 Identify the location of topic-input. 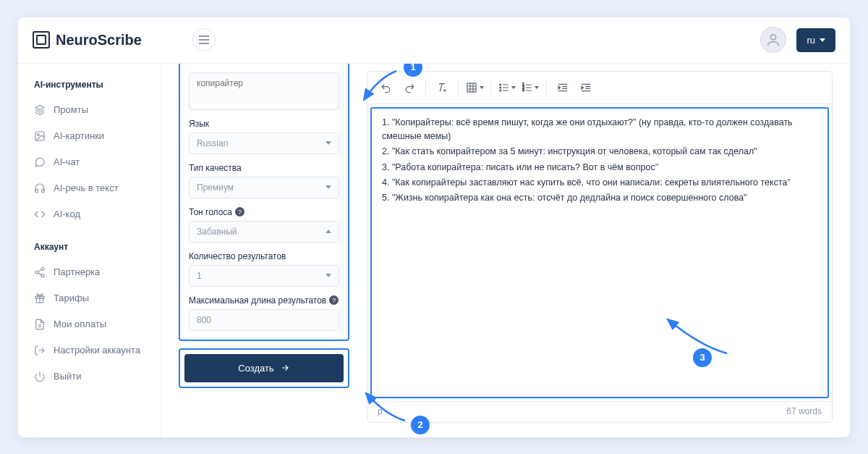
(264, 91).